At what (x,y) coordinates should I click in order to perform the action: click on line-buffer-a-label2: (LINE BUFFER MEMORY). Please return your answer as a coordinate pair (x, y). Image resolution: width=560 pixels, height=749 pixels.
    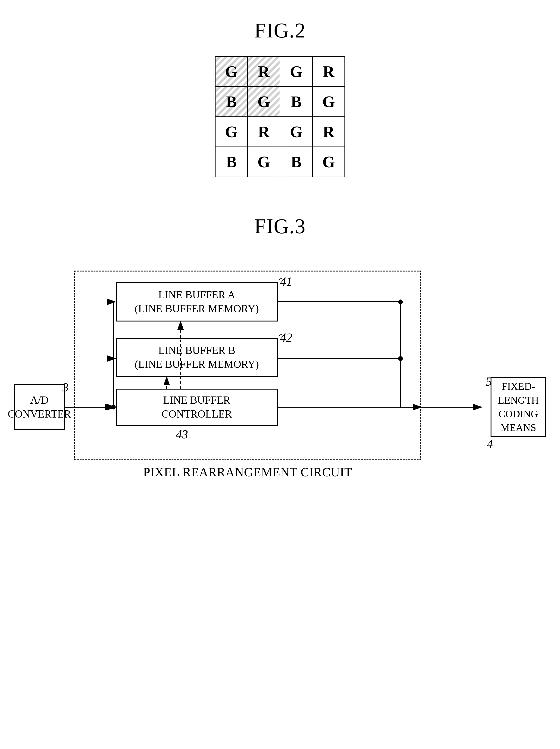
    Looking at the image, I should click on (197, 309).